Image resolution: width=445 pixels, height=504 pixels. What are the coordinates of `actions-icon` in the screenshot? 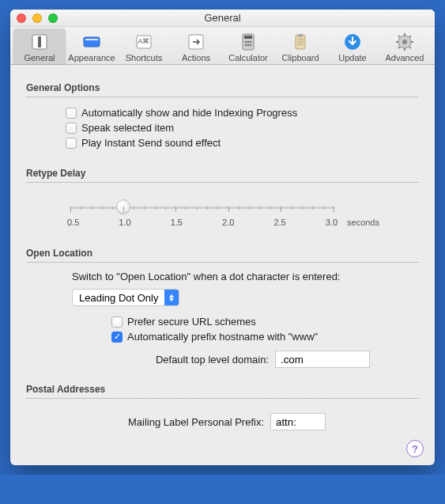 It's located at (196, 42).